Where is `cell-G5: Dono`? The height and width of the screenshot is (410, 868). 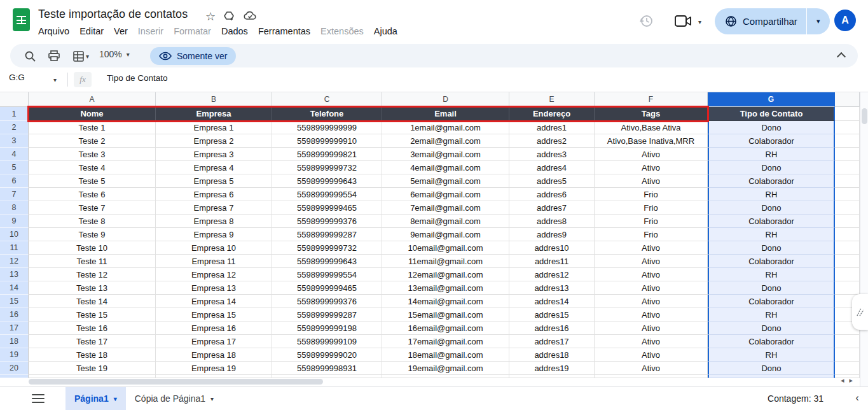
cell-G5: Dono is located at coordinates (771, 168).